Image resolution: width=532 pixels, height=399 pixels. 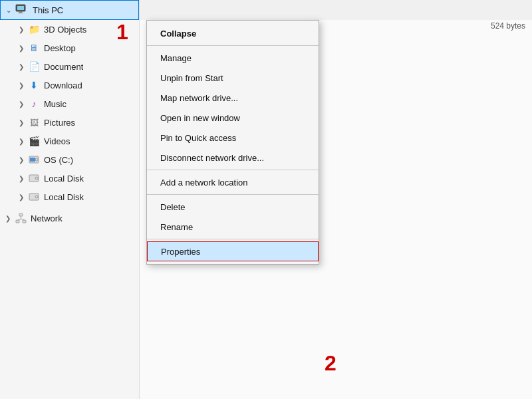 I want to click on os-c-label: OS (C:), so click(x=59, y=160).